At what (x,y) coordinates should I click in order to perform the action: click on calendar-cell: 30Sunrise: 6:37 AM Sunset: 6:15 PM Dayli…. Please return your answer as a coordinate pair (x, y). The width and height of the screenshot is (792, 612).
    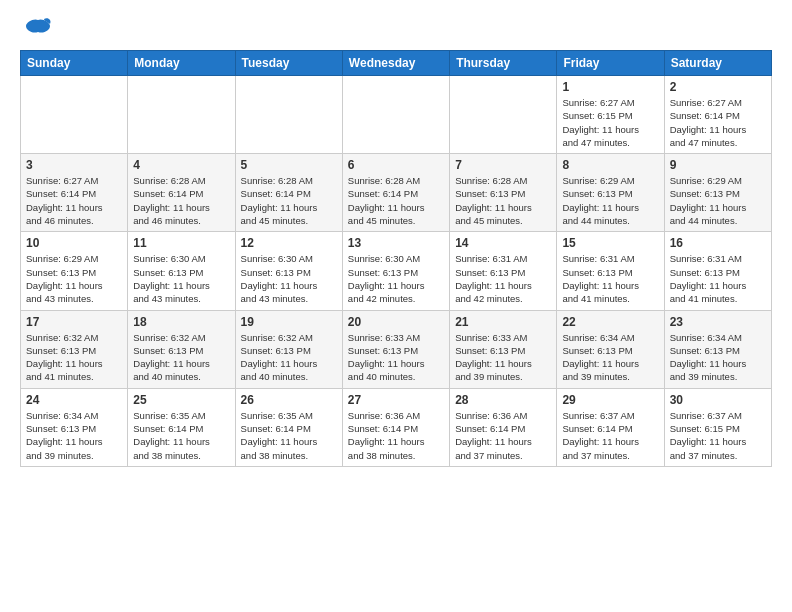
    Looking at the image, I should click on (718, 427).